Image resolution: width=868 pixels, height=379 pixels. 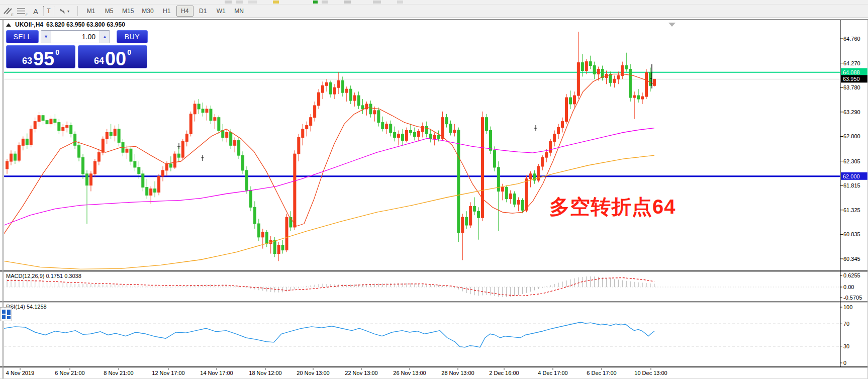 I want to click on tf-d1-button: D1, so click(x=203, y=11).